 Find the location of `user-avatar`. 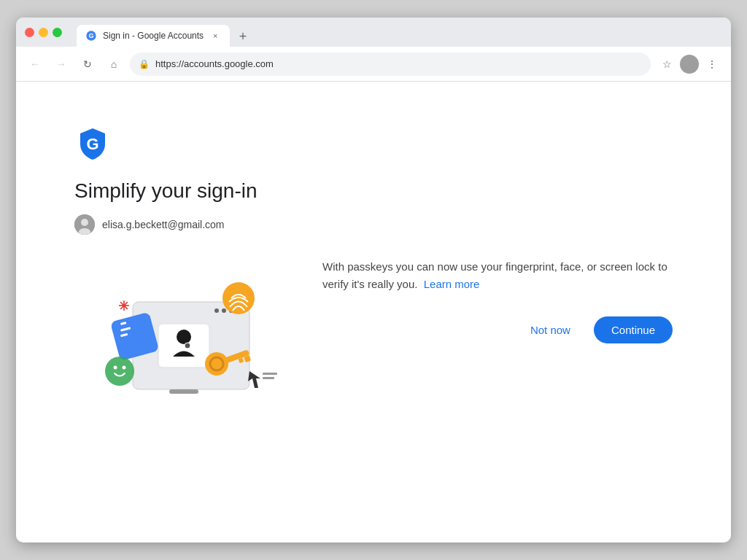

user-avatar is located at coordinates (85, 225).